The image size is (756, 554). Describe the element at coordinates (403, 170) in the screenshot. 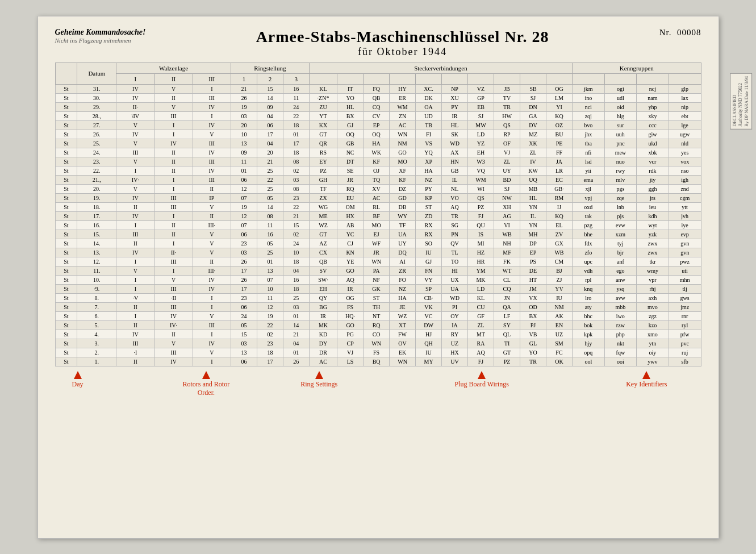

I see `table-cell: XF` at that location.